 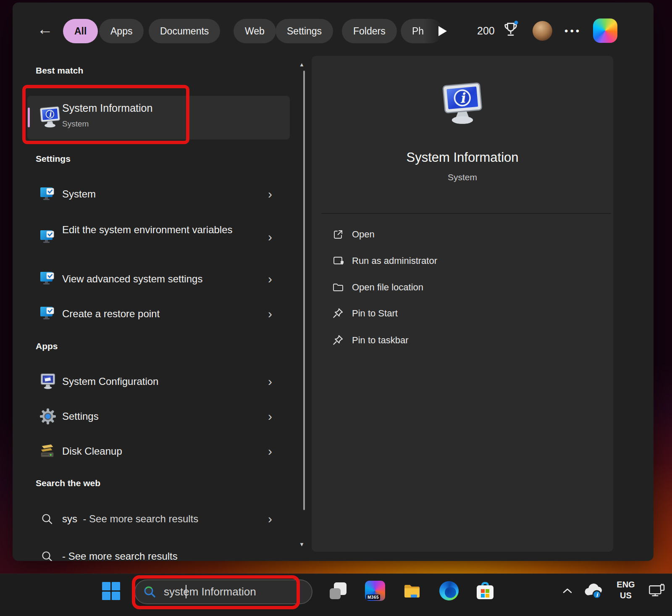 What do you see at coordinates (543, 31) in the screenshot?
I see `user-avatar` at bounding box center [543, 31].